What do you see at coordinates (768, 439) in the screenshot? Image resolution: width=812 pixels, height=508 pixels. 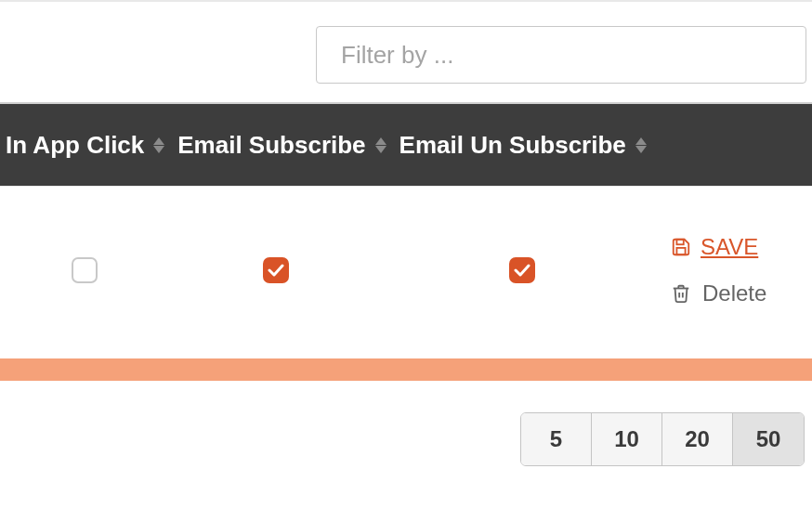 I see `page-size-50: 50` at bounding box center [768, 439].